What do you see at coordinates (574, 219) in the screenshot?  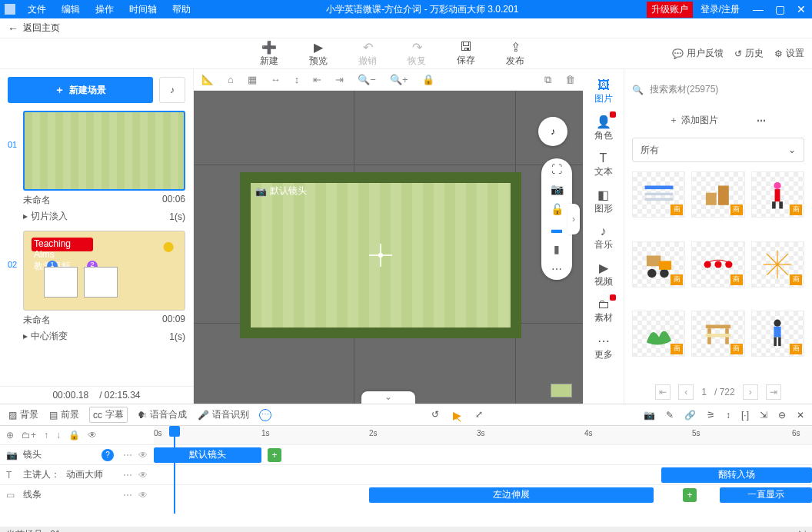 I see `expand-arrow-icon: ›` at bounding box center [574, 219].